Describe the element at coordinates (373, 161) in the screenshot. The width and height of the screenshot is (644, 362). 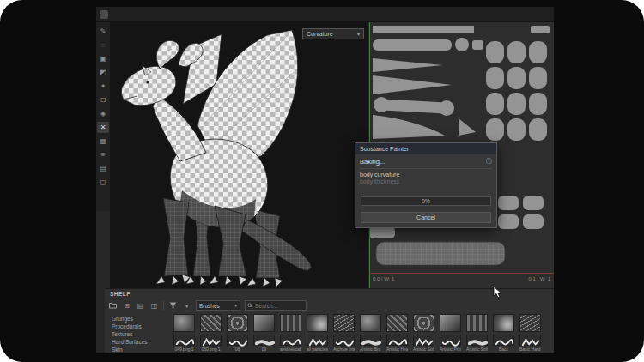
I see `baking-status-text: Baking...` at that location.